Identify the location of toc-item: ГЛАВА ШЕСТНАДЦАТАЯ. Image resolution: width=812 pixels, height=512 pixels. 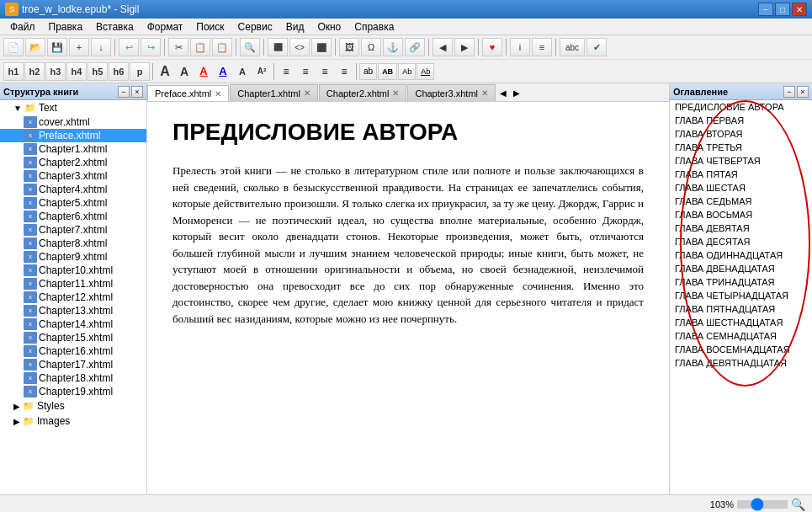
(740, 323).